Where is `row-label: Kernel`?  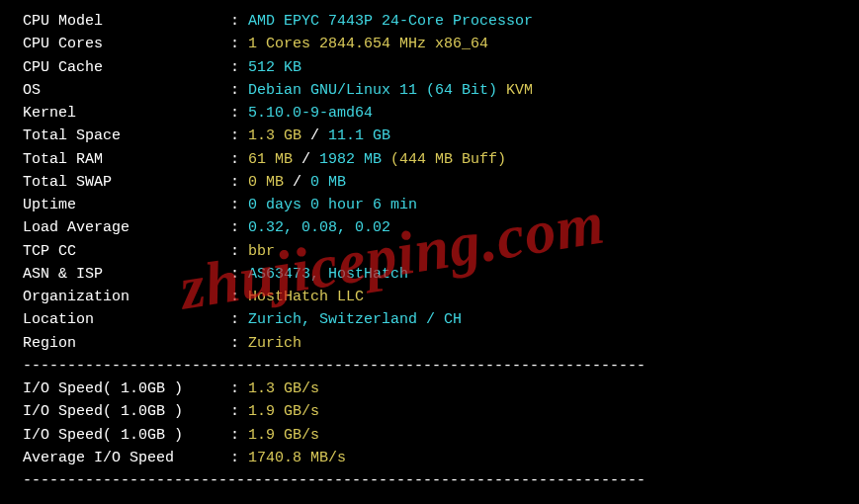
row-label: Kernel is located at coordinates (118, 113).